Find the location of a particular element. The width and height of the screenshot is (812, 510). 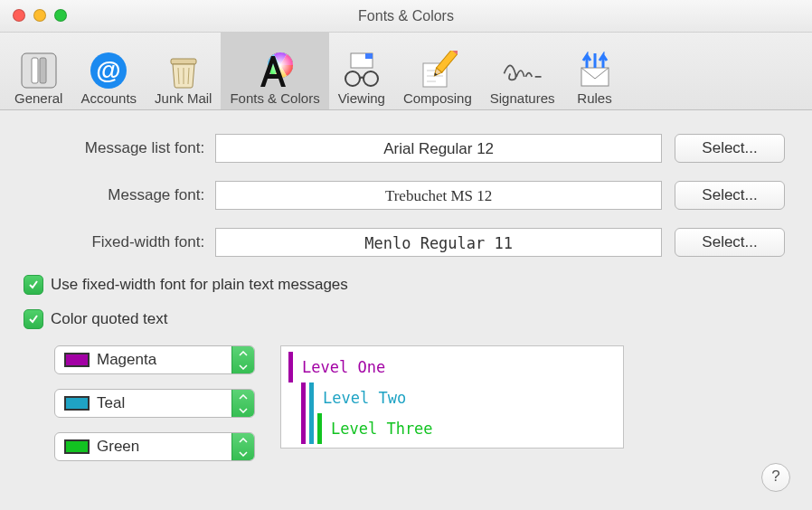

tool-label: General is located at coordinates (38, 98).